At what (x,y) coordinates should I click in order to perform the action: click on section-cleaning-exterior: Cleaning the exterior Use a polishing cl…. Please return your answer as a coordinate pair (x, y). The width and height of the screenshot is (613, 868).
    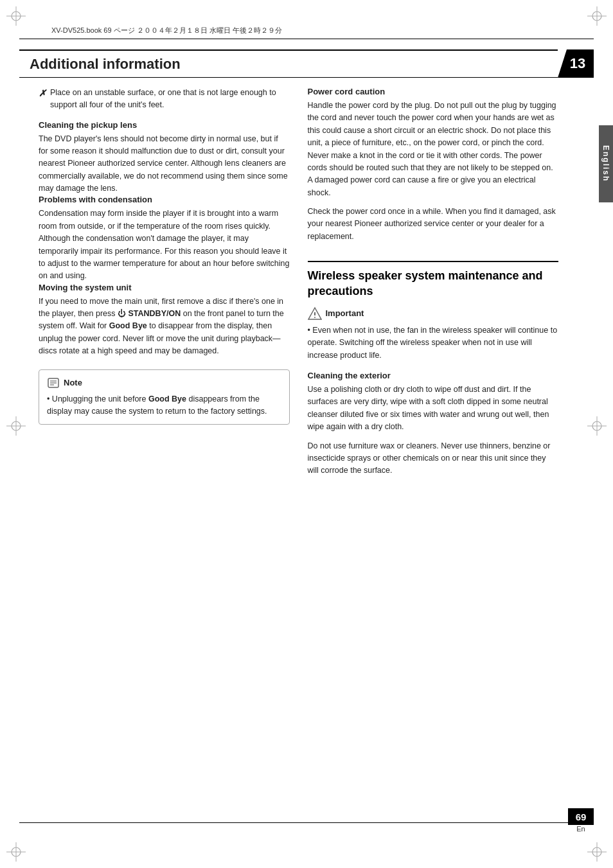
    Looking at the image, I should click on (433, 402).